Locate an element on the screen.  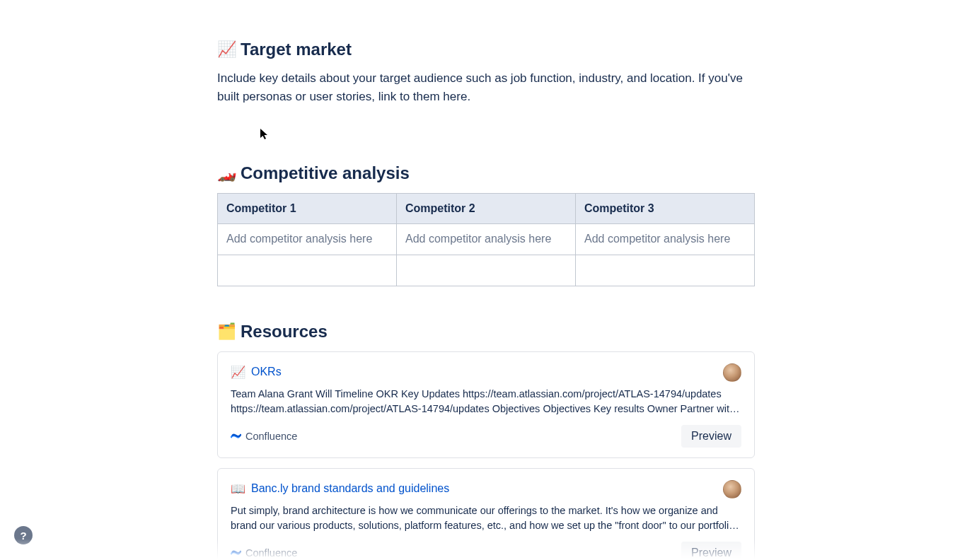
heading-resources: 🗂️ Resources is located at coordinates (486, 332).